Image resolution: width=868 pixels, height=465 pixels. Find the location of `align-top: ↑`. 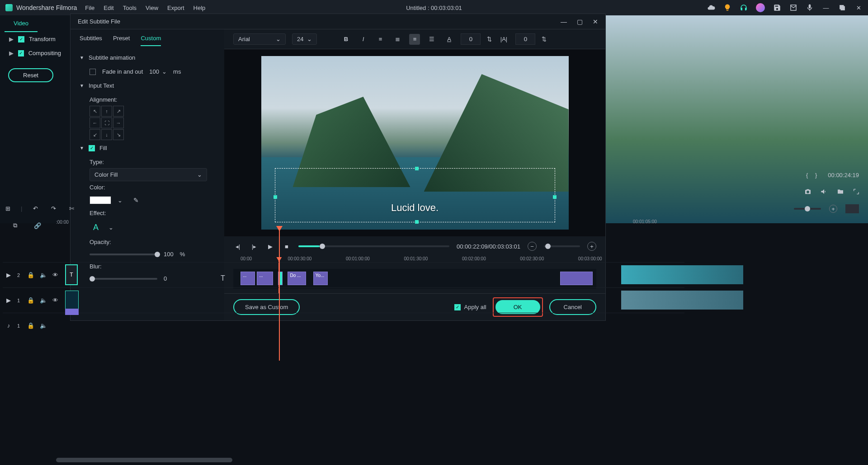

align-top: ↑ is located at coordinates (107, 111).